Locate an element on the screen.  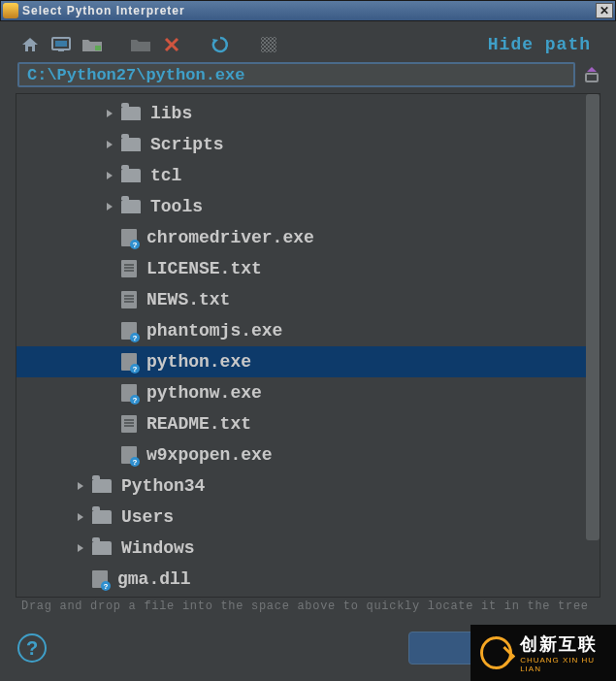
tree-folder: Users is located at coordinates (308, 517).